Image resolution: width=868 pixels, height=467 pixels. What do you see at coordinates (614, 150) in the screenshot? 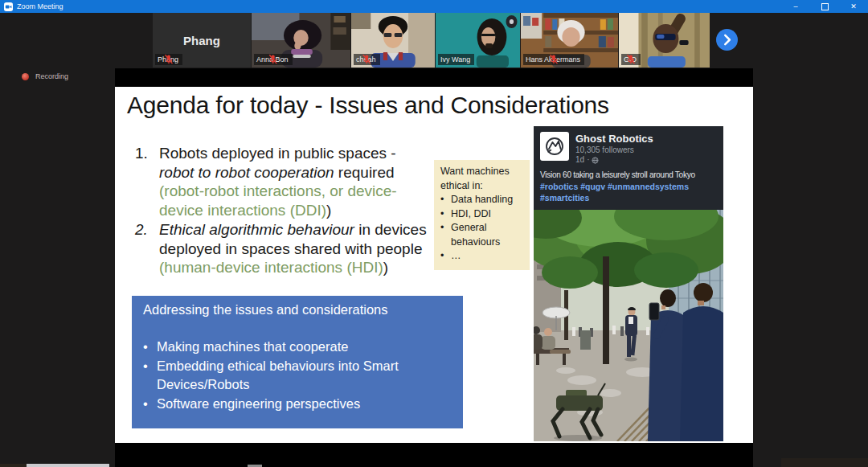
I see `post-followers: 10,305 followers` at bounding box center [614, 150].